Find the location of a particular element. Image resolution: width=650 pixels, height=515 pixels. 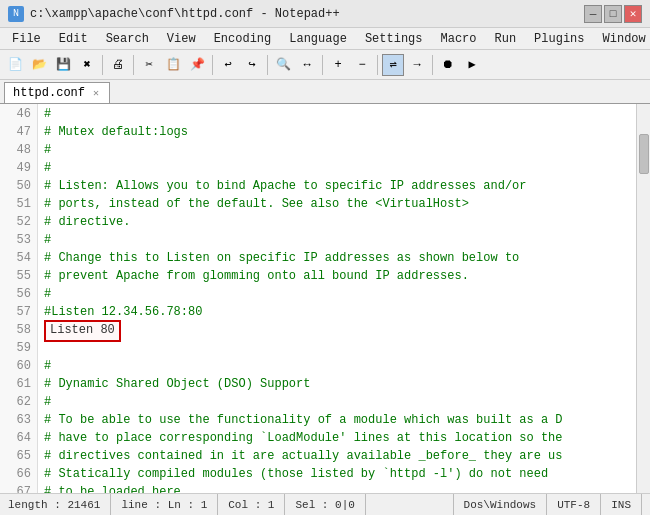

undo-button: ↩ is located at coordinates (228, 65).